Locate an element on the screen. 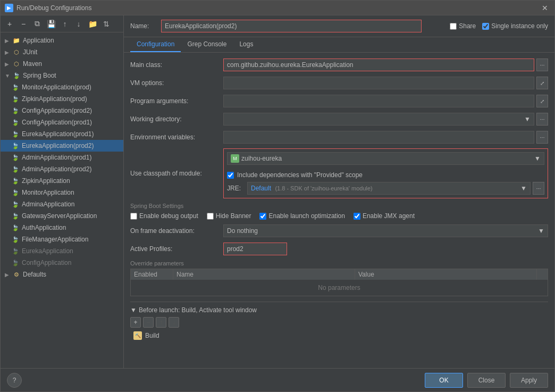 The height and width of the screenshot is (392, 555). jre-browse-button: ··· is located at coordinates (539, 188).